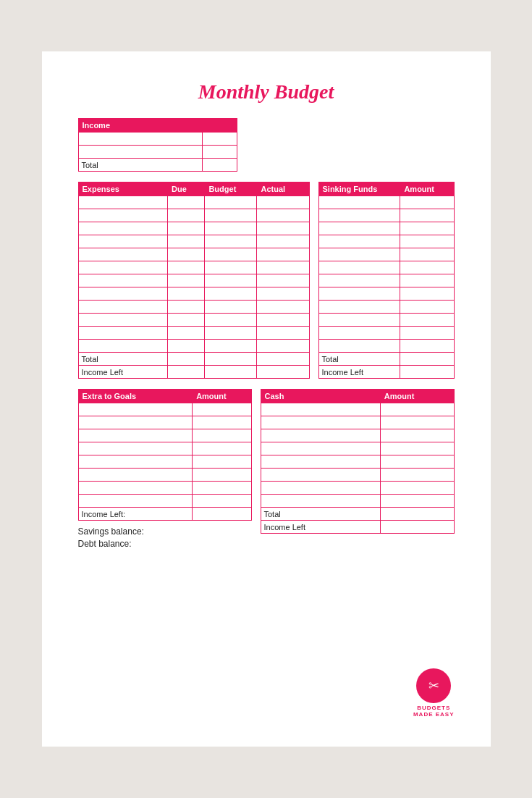 The width and height of the screenshot is (532, 798). What do you see at coordinates (194, 372) in the screenshot?
I see `expenses-income-left-row: Income Left` at bounding box center [194, 372].